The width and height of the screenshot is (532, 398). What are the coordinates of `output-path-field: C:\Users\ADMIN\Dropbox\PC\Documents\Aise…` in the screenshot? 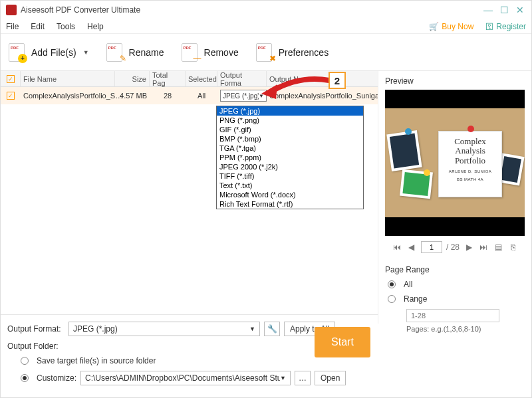 It's located at (186, 378).